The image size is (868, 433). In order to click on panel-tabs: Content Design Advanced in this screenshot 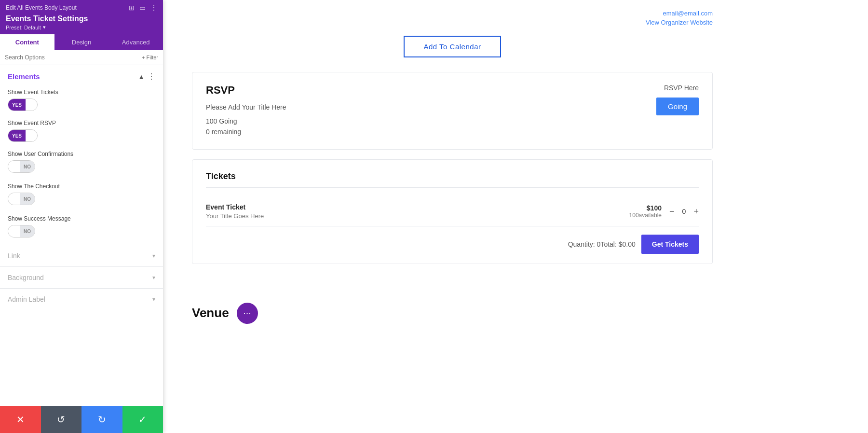, I will do `click(81, 42)`.